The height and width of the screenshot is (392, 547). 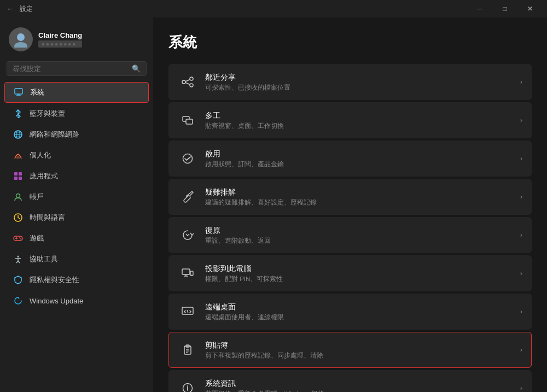 What do you see at coordinates (363, 120) in the screenshot?
I see `settings-item-multitasking-text: 多工 貼齊視窗、桌面、工作切換` at bounding box center [363, 120].